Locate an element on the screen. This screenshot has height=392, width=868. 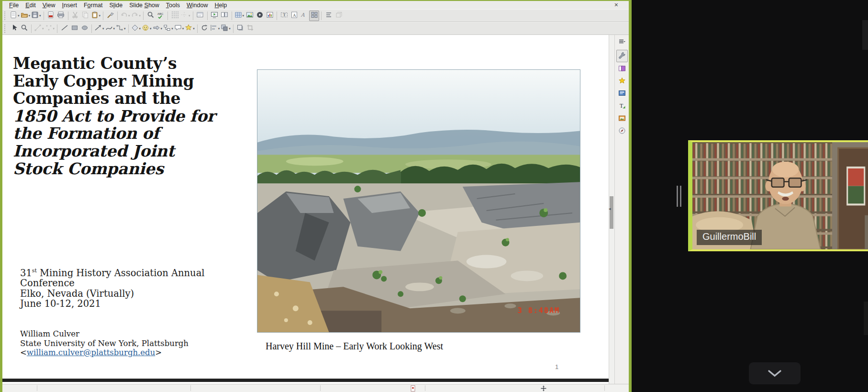
callouts-button: ▾ is located at coordinates (179, 29).